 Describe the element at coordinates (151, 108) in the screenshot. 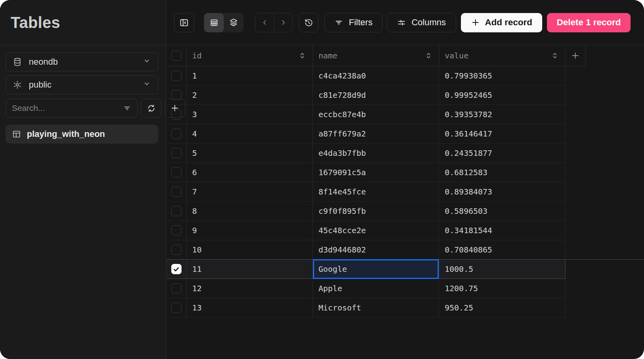

I see `refresh-button` at that location.